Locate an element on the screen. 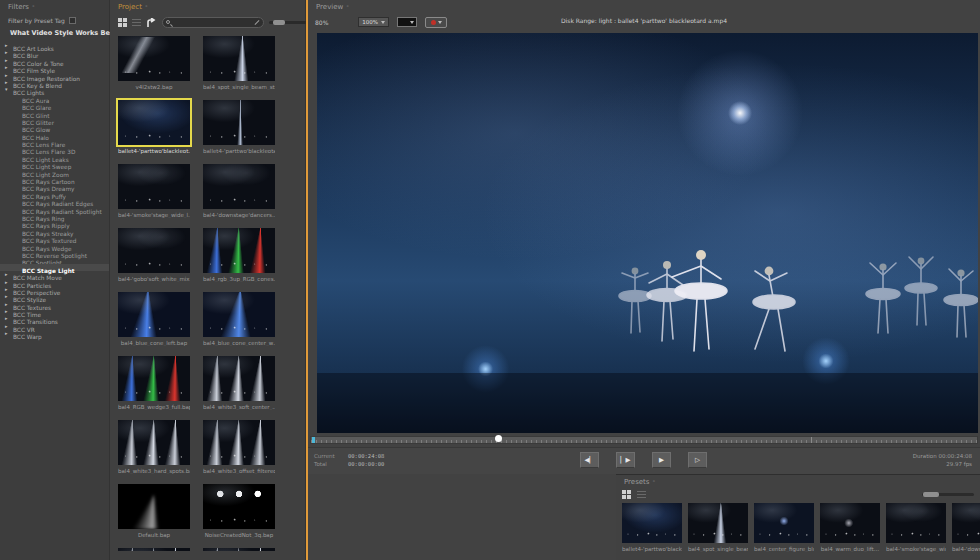 This screenshot has width=980, height=560. filter-tree-item: BCC Light Zoom is located at coordinates (54, 172).